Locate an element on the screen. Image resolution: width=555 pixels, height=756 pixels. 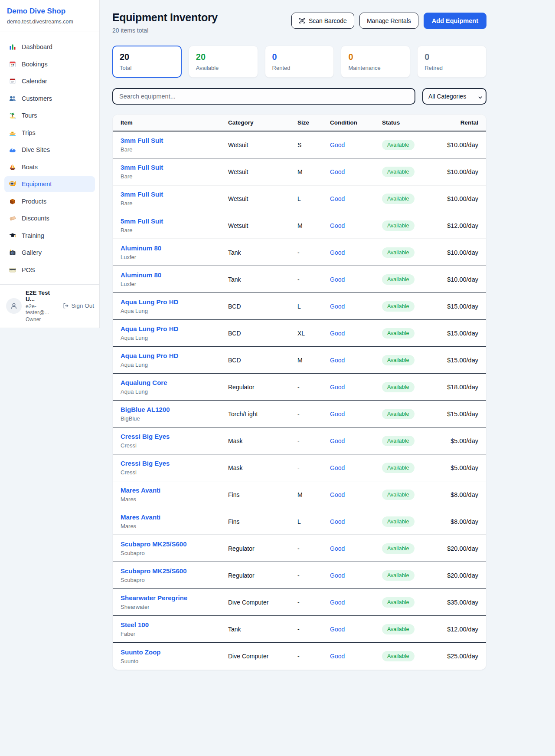
stat-card-available: 20 Available is located at coordinates (223, 62).